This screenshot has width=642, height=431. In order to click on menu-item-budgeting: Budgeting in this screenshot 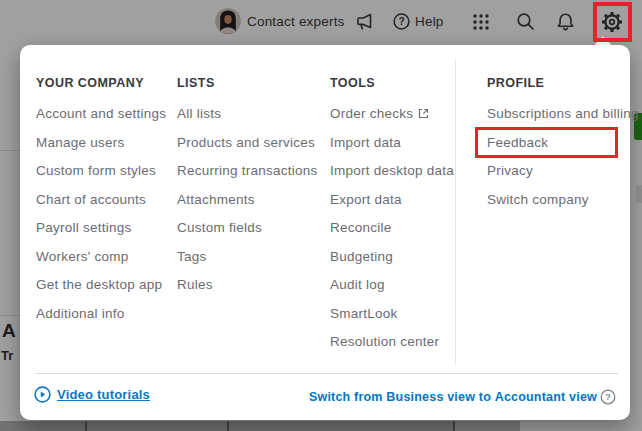, I will do `click(392, 258)`.